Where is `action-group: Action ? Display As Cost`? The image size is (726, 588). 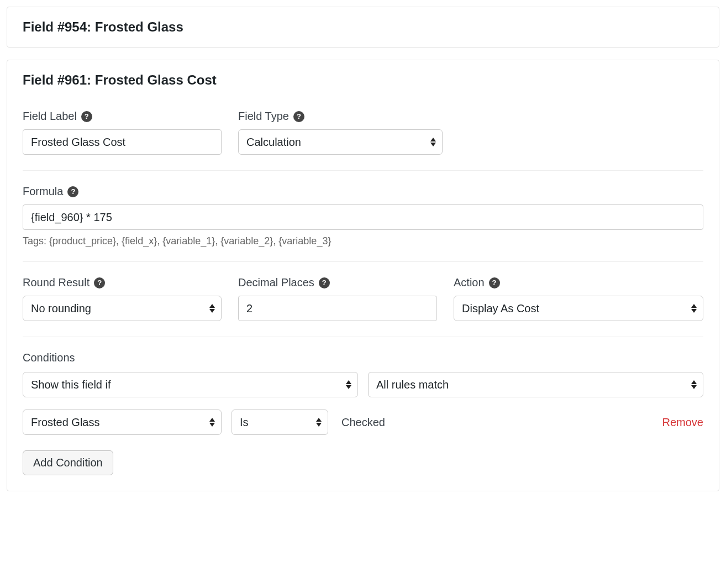 action-group: Action ? Display As Cost is located at coordinates (578, 298).